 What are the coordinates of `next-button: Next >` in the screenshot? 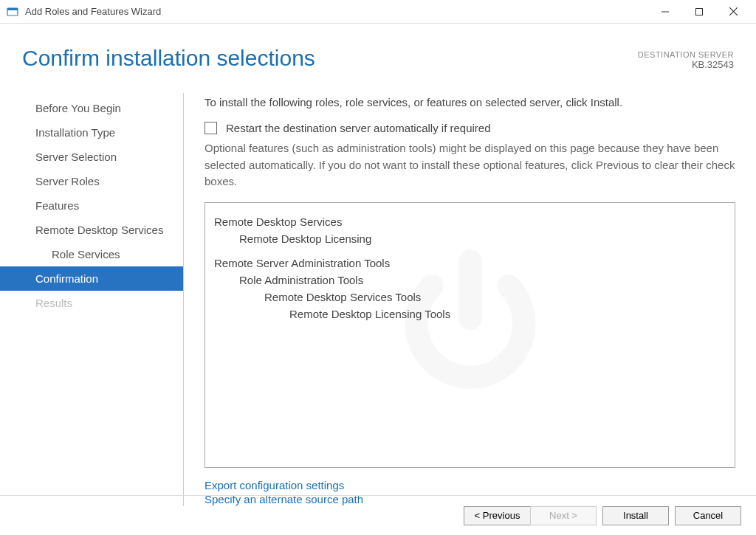 It's located at (563, 516).